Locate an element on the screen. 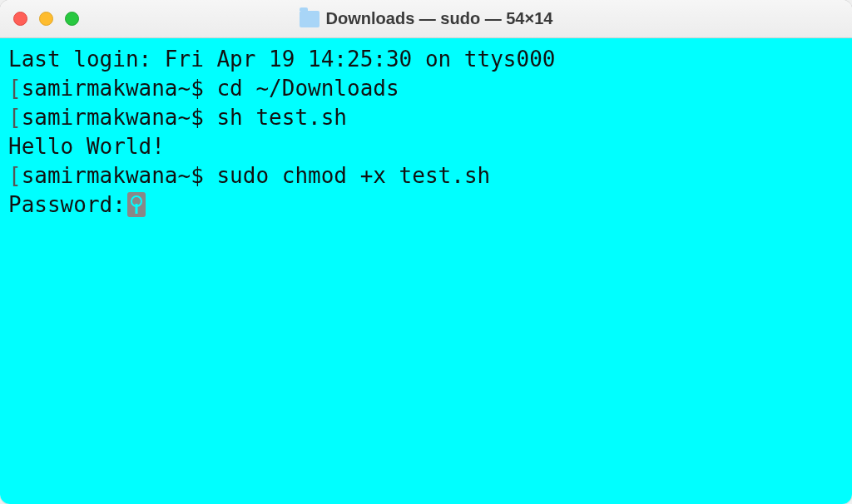  titlebar: Downloads — sudo — 54×14 is located at coordinates (426, 19).